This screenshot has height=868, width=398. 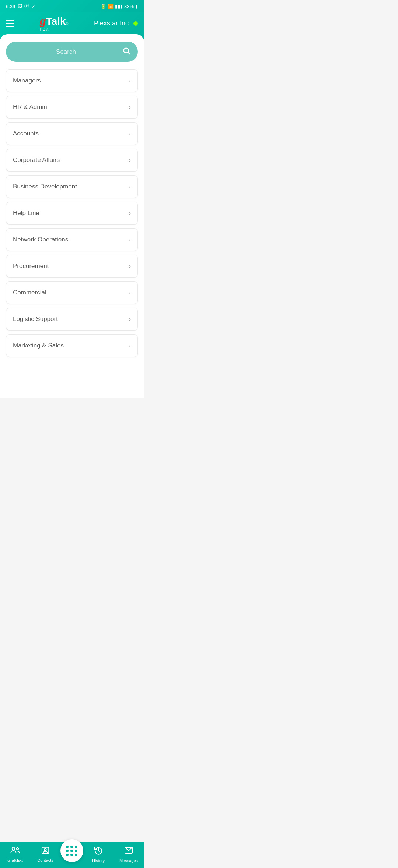 What do you see at coordinates (72, 134) in the screenshot?
I see `department-item-2: Accounts ›` at bounding box center [72, 134].